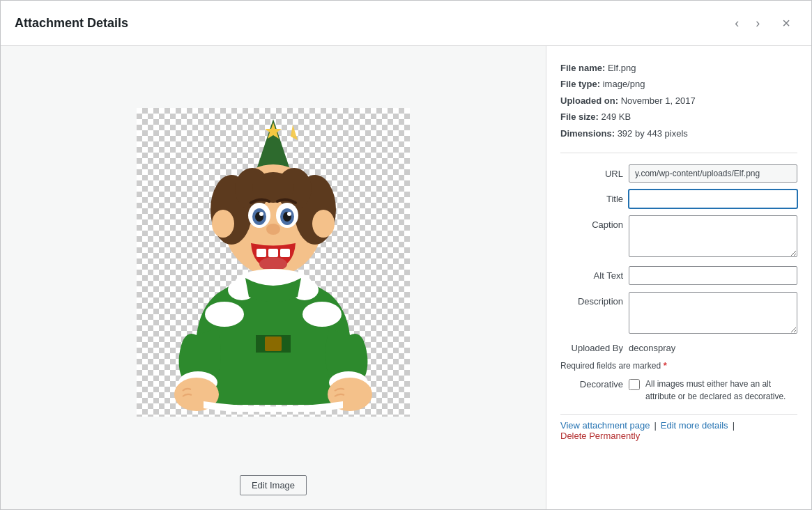 This screenshot has width=812, height=510. Describe the element at coordinates (592, 300) in the screenshot. I see `description-label: Description` at that location.